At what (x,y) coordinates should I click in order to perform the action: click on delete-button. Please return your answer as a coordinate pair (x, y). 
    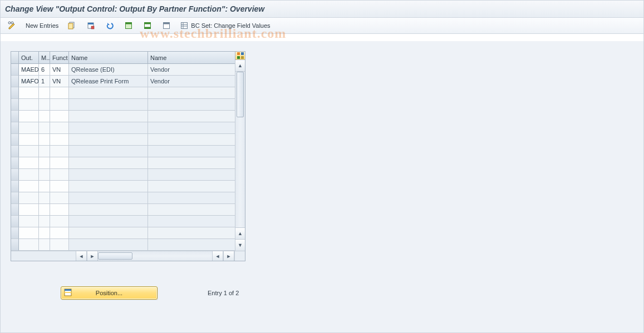
    Looking at the image, I should click on (91, 26).